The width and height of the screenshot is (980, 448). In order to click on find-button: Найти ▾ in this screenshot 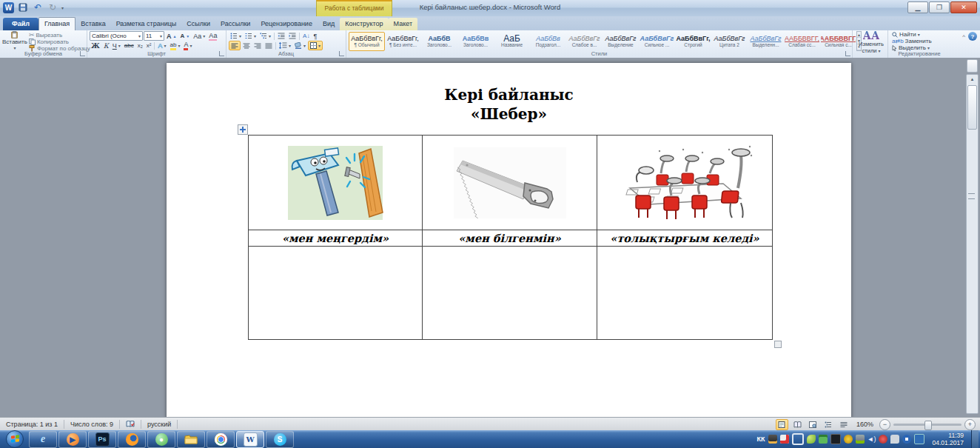, I will do `click(919, 34)`.